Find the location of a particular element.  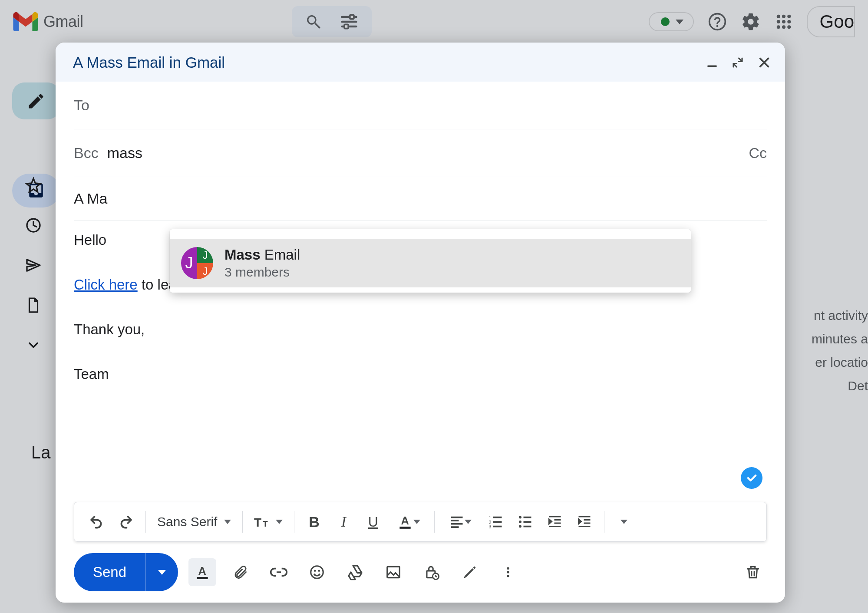

indent-more-icon is located at coordinates (584, 522).